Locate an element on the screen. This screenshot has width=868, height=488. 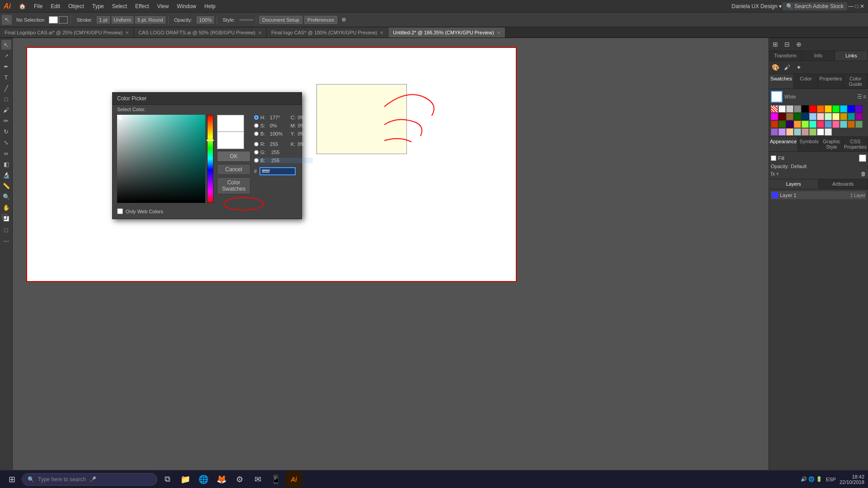
h-radio is located at coordinates (256, 117).